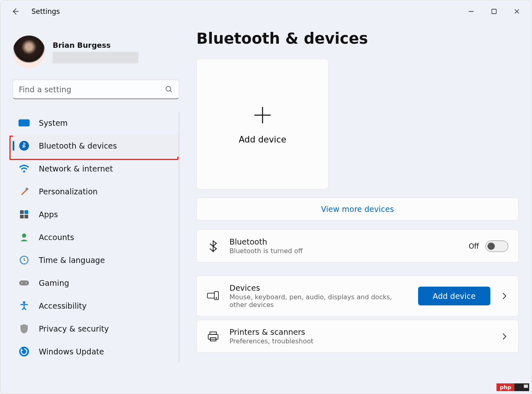 Image resolution: width=532 pixels, height=394 pixels. Describe the element at coordinates (315, 251) in the screenshot. I see `bluetooth-subtitle: Bluetooth is turned off` at that location.